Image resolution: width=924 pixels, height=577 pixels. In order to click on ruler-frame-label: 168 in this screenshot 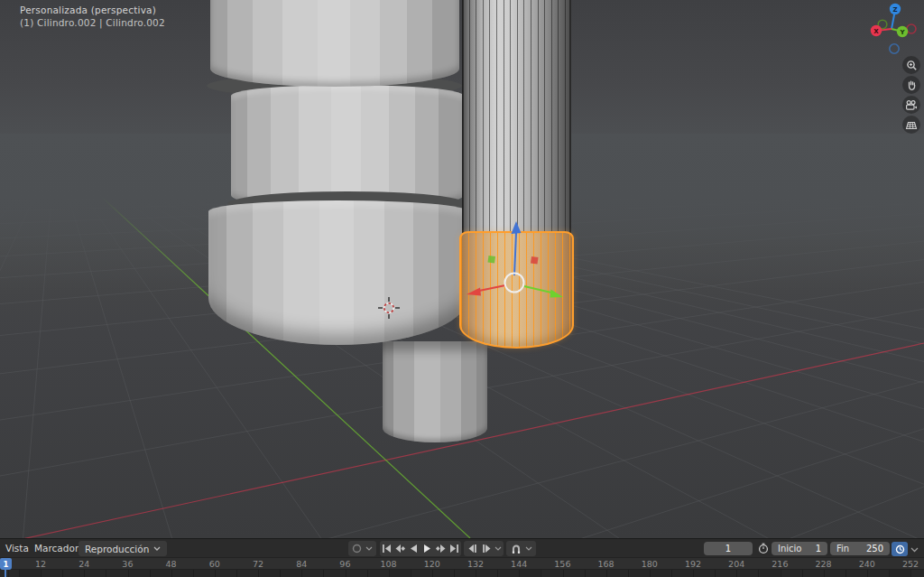, I will do `click(606, 563)`.